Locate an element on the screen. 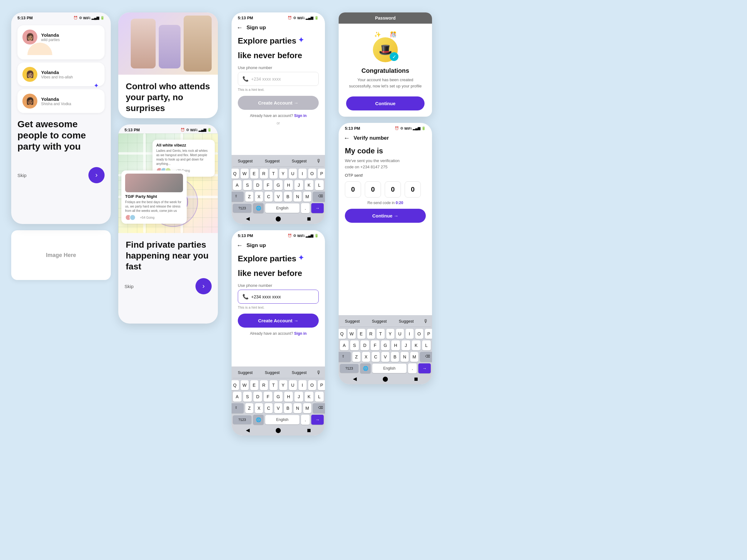  kbdv-del: ⌫ is located at coordinates (426, 357).